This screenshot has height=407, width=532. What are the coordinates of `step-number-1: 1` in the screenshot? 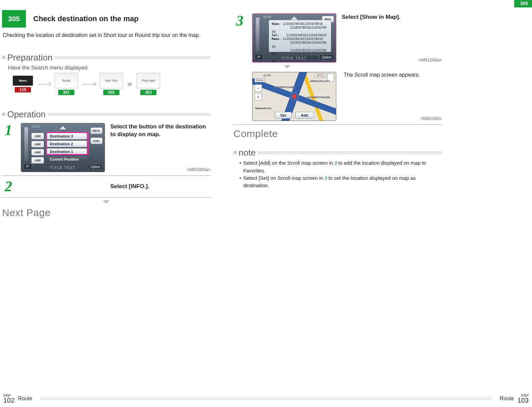 It's located at (8, 148).